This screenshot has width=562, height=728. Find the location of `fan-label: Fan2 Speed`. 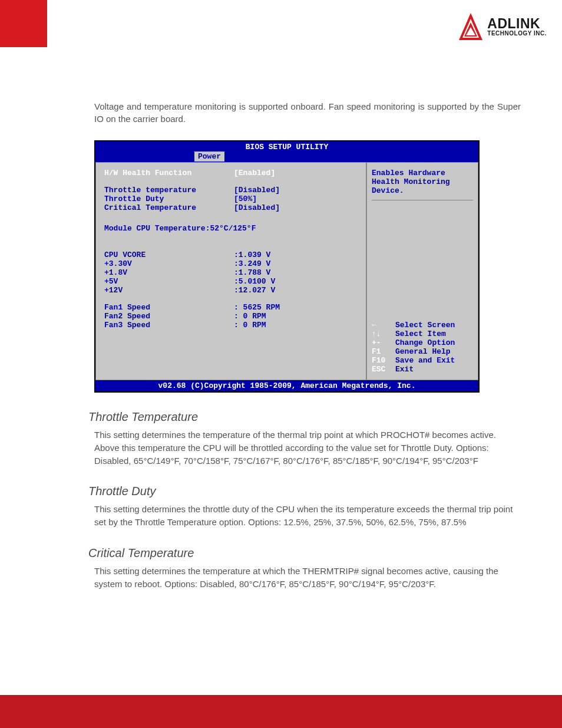

fan-label: Fan2 Speed is located at coordinates (169, 316).